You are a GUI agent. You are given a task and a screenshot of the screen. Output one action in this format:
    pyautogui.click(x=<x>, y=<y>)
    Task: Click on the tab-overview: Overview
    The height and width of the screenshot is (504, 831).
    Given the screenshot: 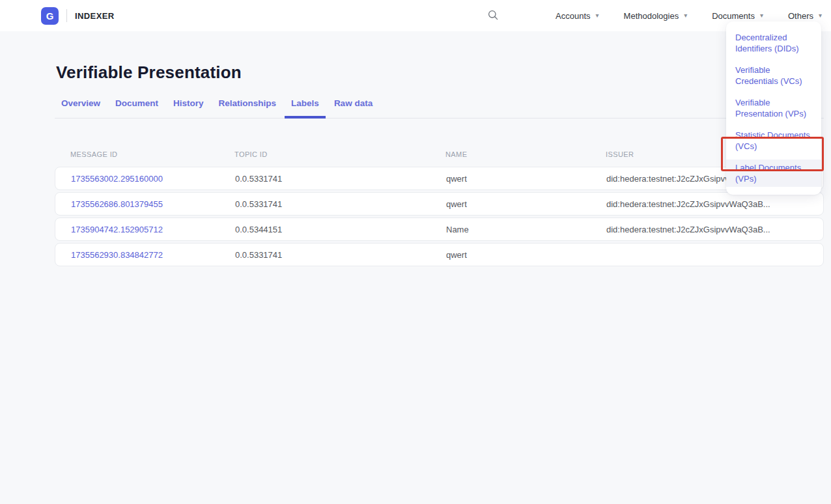 What is the action you would take?
    pyautogui.click(x=81, y=108)
    